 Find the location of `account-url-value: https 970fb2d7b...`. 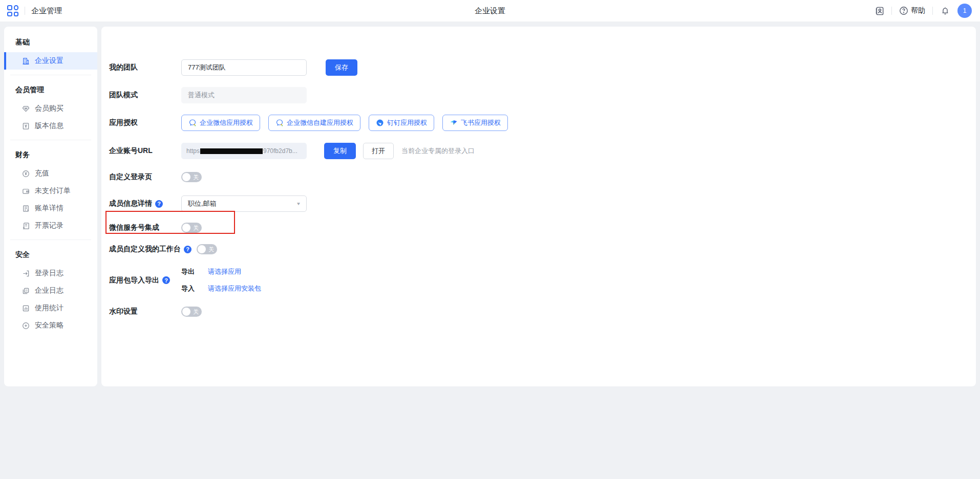

account-url-value: https 970fb2d7b... is located at coordinates (244, 151).